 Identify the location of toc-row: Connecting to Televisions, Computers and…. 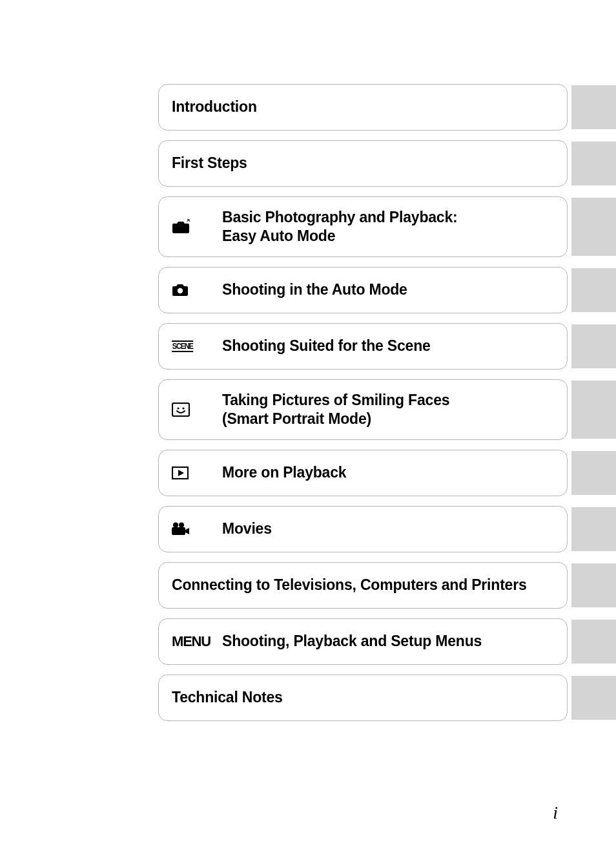
(387, 585).